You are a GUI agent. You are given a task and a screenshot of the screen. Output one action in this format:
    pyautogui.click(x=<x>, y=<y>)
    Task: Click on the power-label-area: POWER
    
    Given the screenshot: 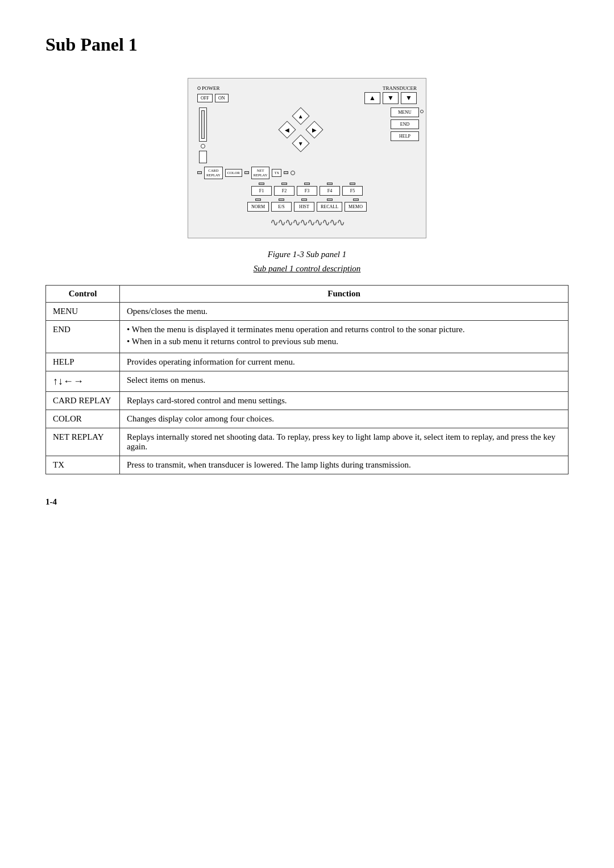 What is the action you would take?
    pyautogui.click(x=209, y=88)
    